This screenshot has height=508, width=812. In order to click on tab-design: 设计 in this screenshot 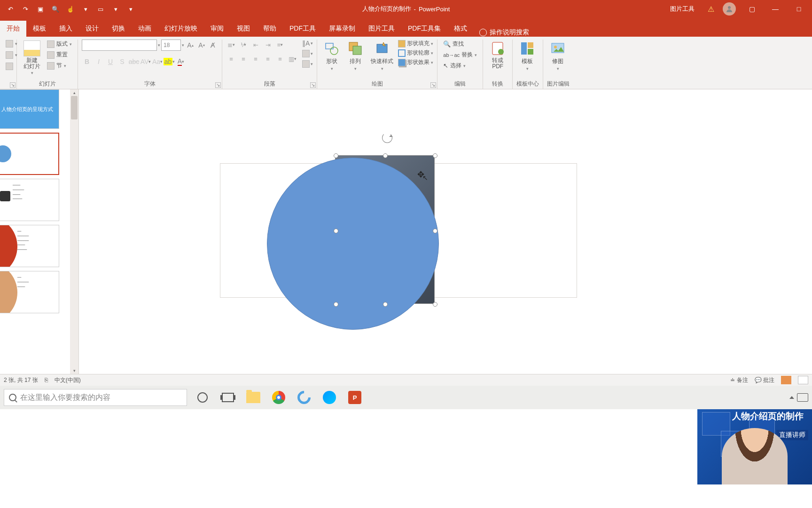, I will do `click(92, 29)`.